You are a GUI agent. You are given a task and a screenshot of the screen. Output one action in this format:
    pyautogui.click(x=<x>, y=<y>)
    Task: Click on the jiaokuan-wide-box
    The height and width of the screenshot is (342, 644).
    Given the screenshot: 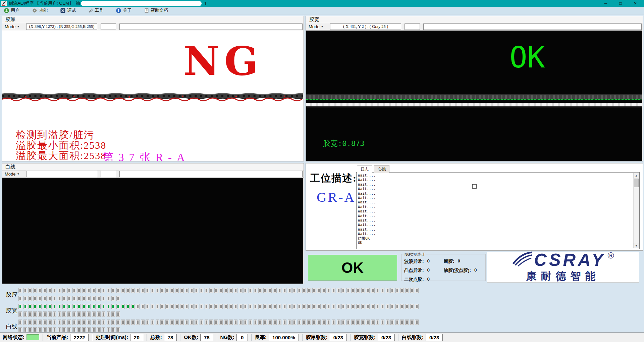 What is the action you would take?
    pyautogui.click(x=533, y=27)
    